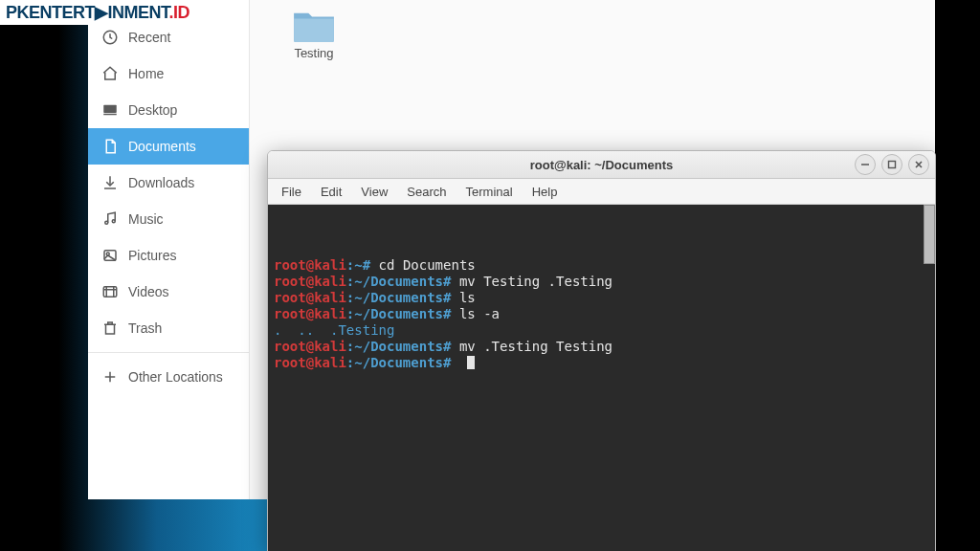 Image resolution: width=980 pixels, height=551 pixels. What do you see at coordinates (145, 328) in the screenshot?
I see `sidebar-item-label: Trash` at bounding box center [145, 328].